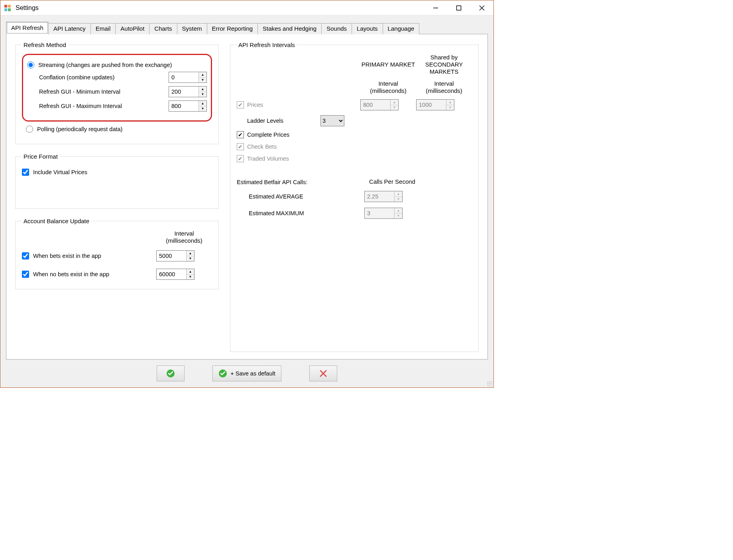 The image size is (733, 560). What do you see at coordinates (279, 159) in the screenshot?
I see `row-traded: Traded Volumes` at bounding box center [279, 159].